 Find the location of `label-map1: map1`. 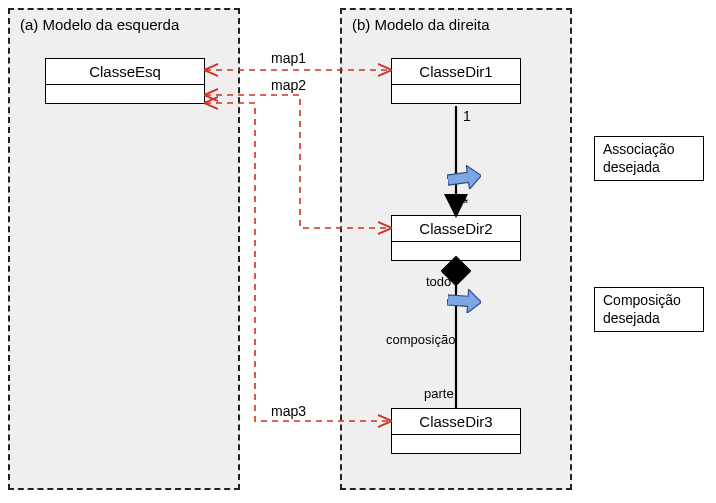

label-map1: map1 is located at coordinates (288, 58).